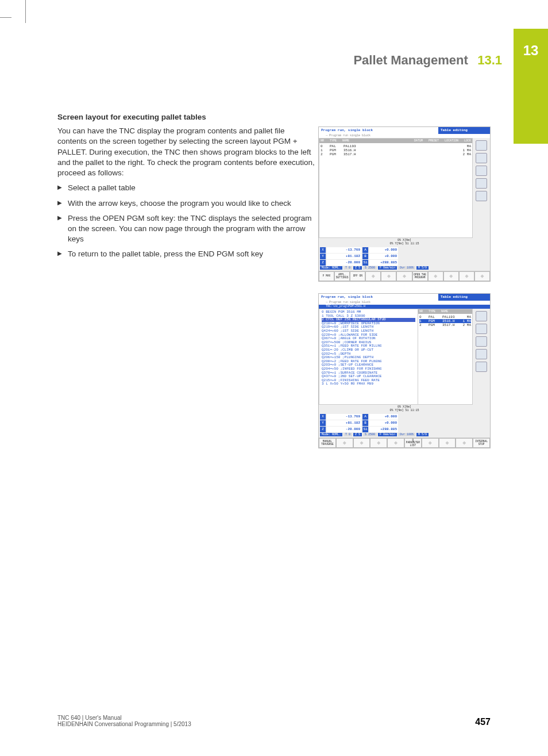 The image size is (548, 756). I want to click on chapter-tab: 13, so click(531, 86).